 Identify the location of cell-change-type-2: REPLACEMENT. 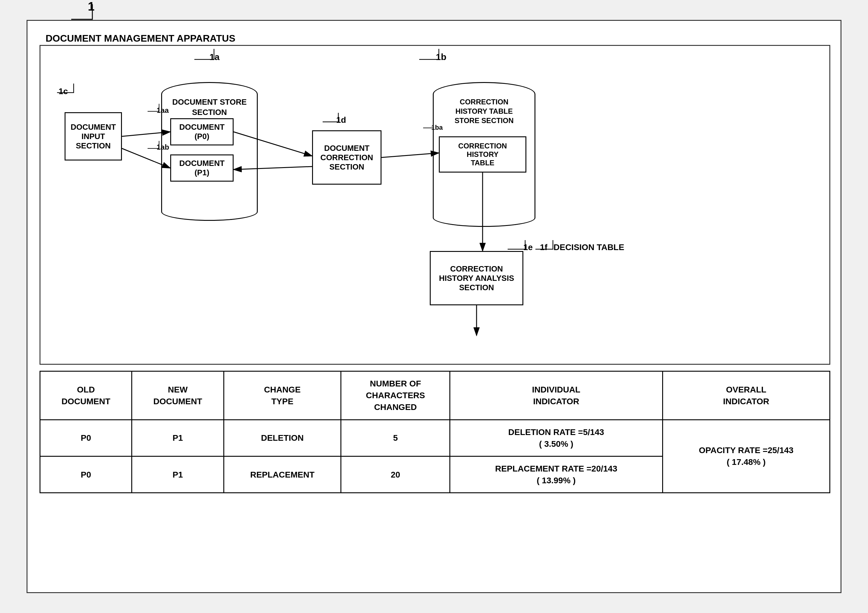
(282, 475).